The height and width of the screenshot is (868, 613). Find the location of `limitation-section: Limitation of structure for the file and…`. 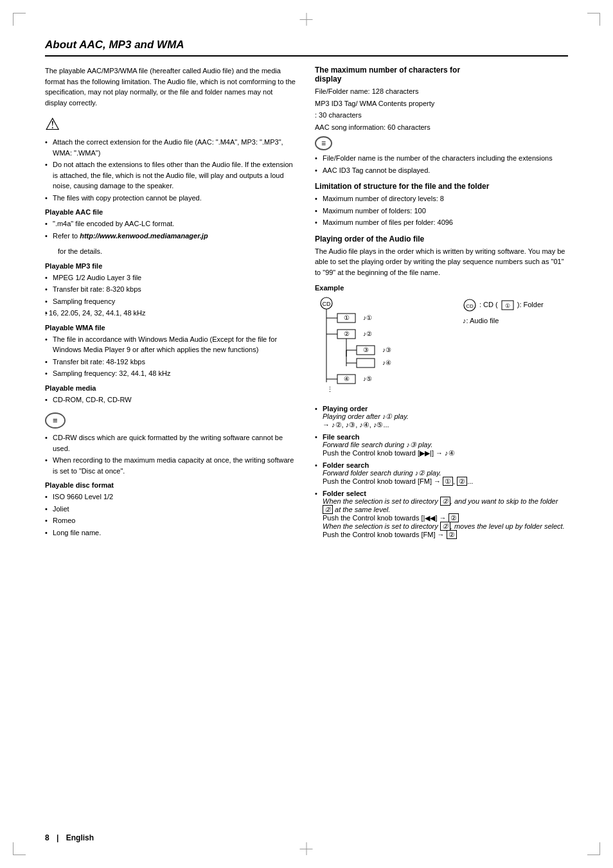

limitation-section: Limitation of structure for the file and… is located at coordinates (441, 205).